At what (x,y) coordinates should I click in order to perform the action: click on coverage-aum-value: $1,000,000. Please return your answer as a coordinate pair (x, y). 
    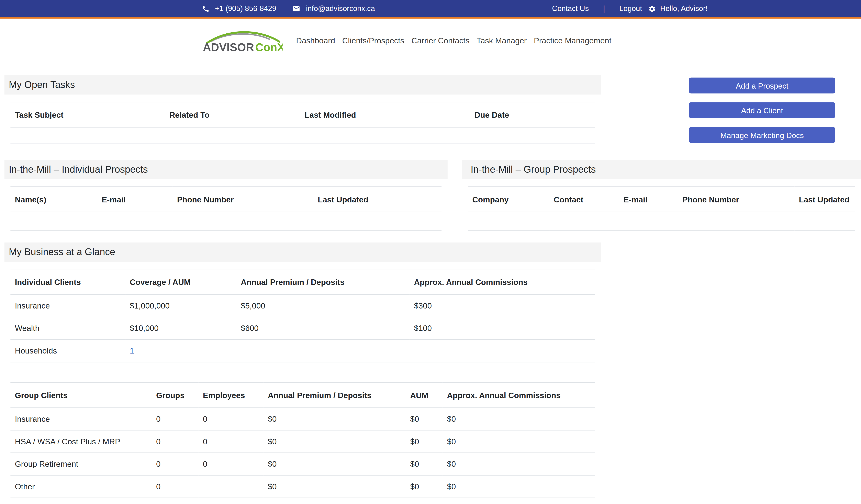
    Looking at the image, I should click on (181, 306).